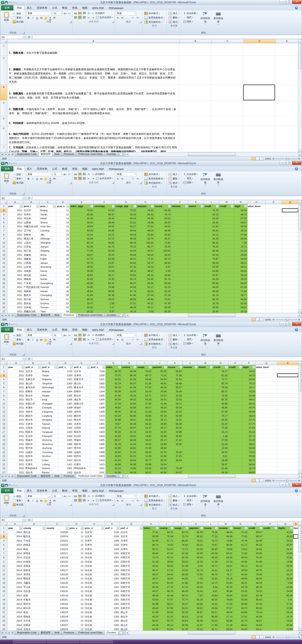 This screenshot has height=644, width=302. Describe the element at coordinates (283, 485) in the screenshot. I see `minimize-button: —` at that location.